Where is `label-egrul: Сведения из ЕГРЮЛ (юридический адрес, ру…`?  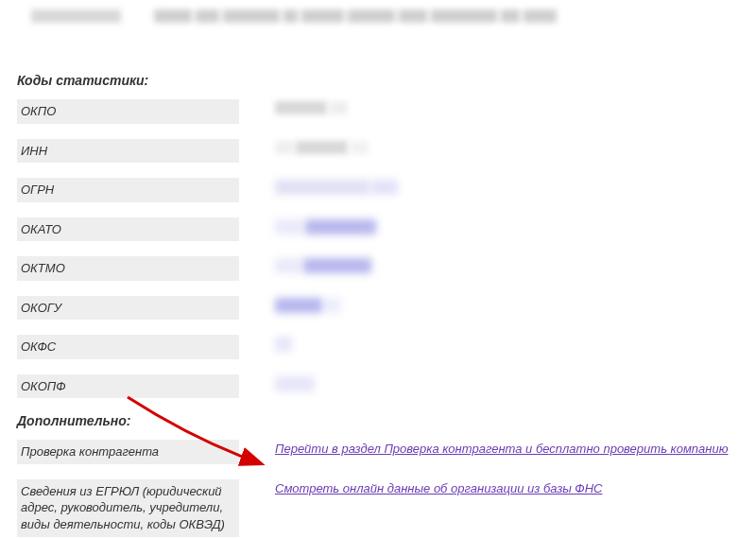 label-egrul: Сведения из ЕГРЮЛ (юридический адрес, ру… is located at coordinates (129, 509).